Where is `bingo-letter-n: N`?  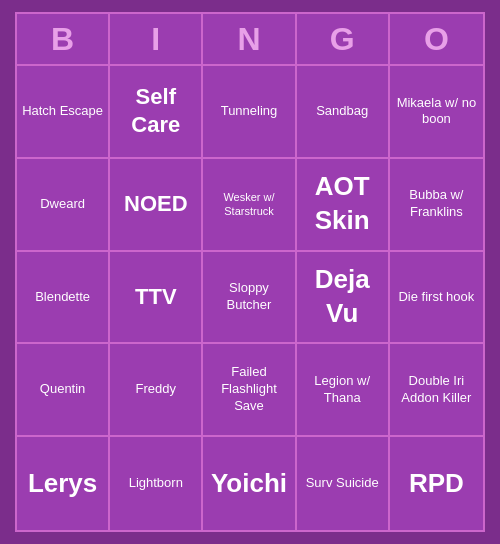
bingo-letter-n: N is located at coordinates (250, 39).